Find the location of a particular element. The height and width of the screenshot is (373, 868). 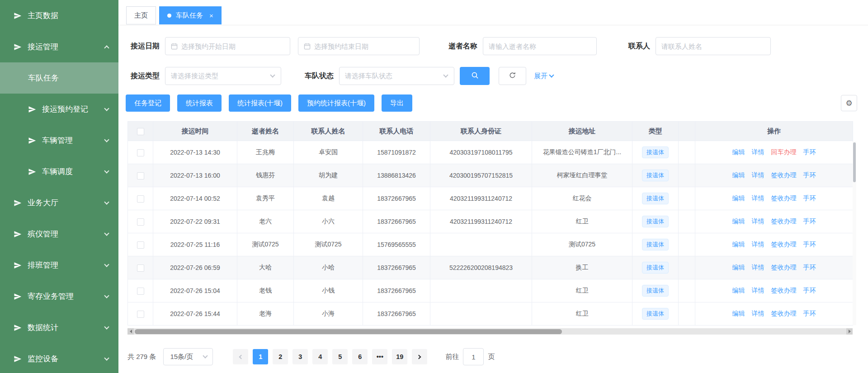

date-end-field is located at coordinates (364, 46).